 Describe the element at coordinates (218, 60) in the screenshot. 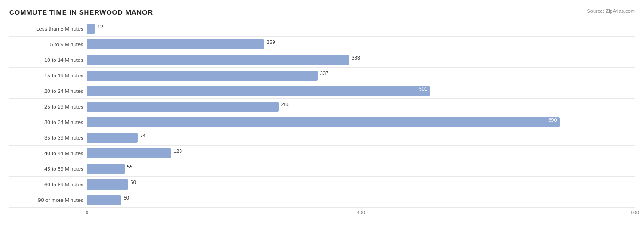

I see `bar-fill: 383` at that location.